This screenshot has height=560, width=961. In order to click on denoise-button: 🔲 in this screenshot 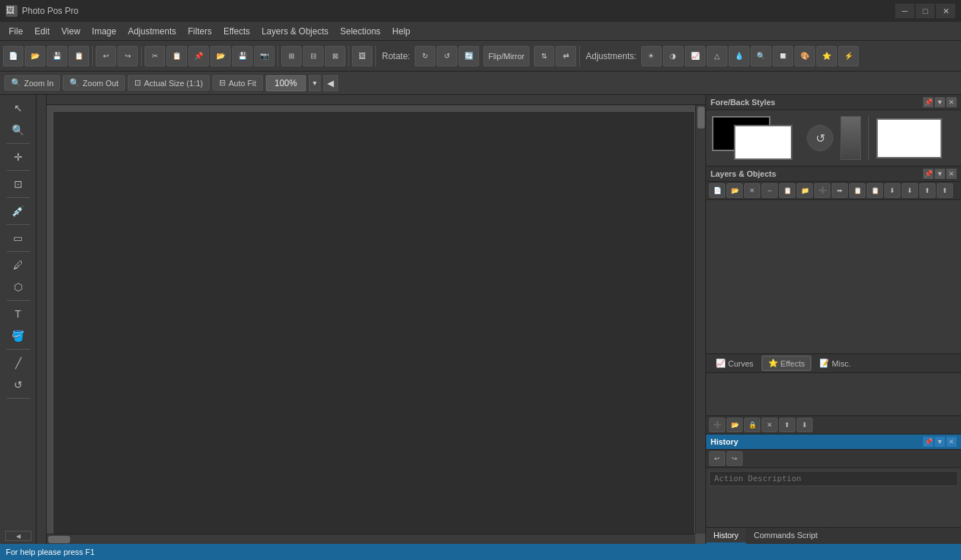, I will do `click(783, 56)`.